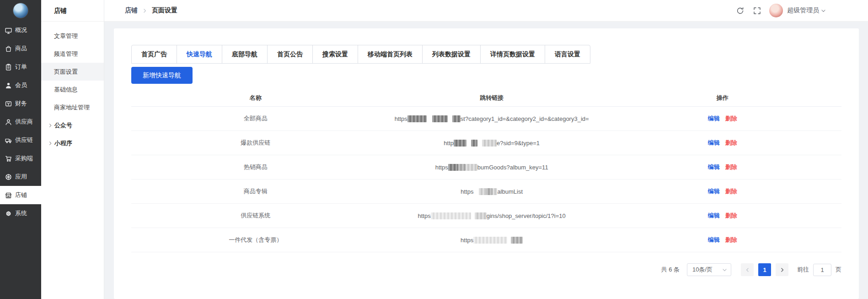 Image resolution: width=868 pixels, height=299 pixels. I want to click on sidebar-item-apps: 应用, so click(21, 177).